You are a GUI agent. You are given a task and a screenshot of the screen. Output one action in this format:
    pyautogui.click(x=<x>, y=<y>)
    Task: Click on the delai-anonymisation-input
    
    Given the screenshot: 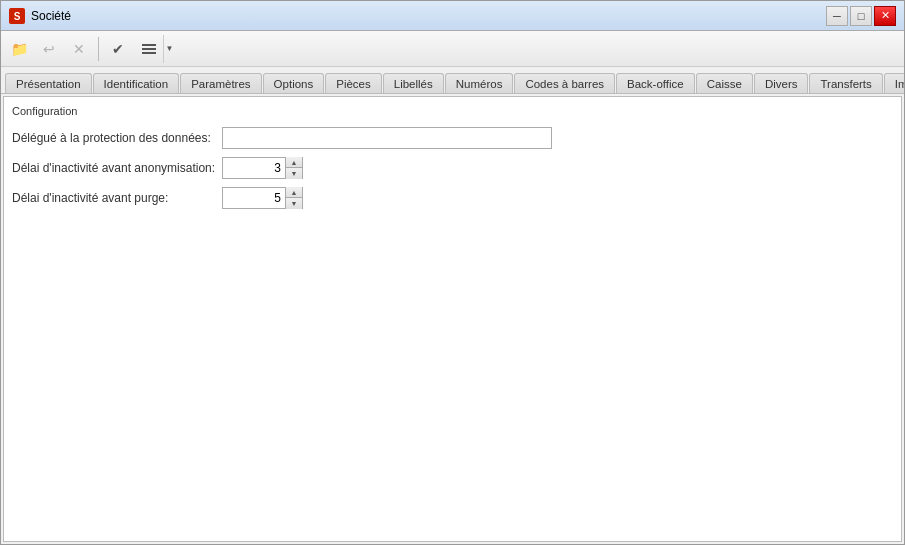 What is the action you would take?
    pyautogui.click(x=254, y=168)
    